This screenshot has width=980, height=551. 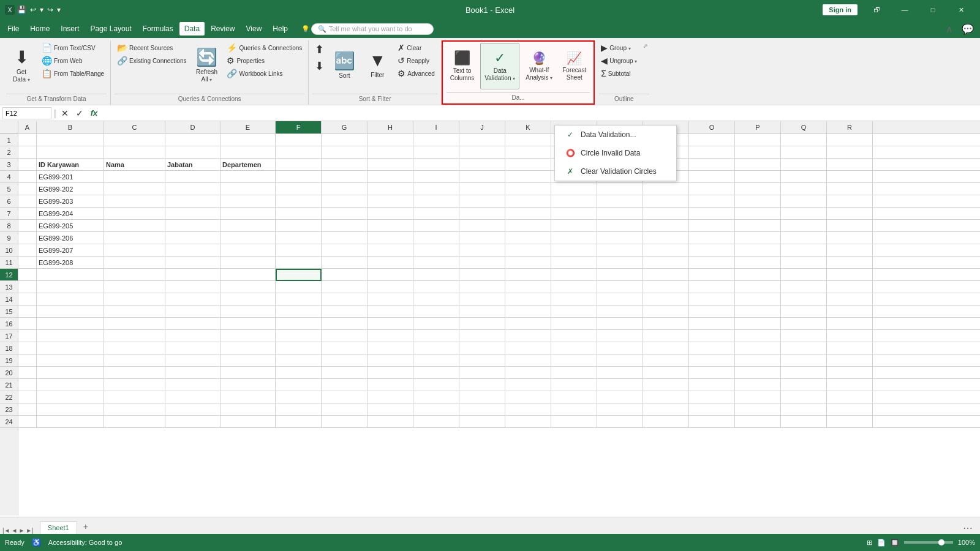 I want to click on cell-K3, so click(x=528, y=165).